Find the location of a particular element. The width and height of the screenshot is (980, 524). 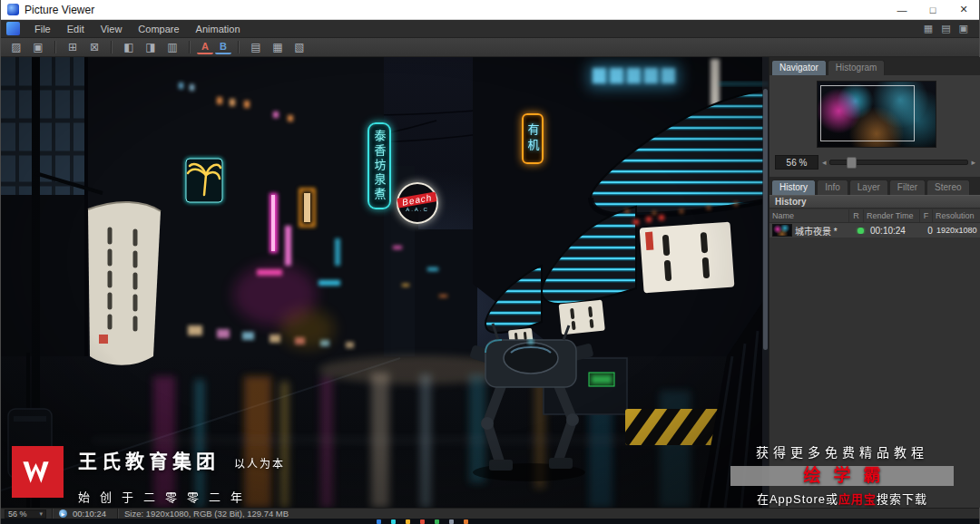

brand-name: 王氏教育集团 is located at coordinates (149, 460).